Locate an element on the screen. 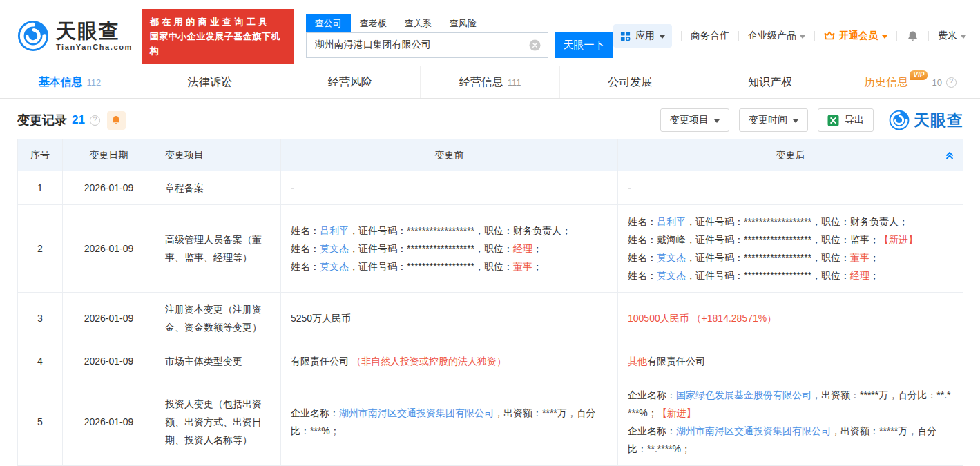 This screenshot has width=980, height=466. col-header-item: 变更项目 is located at coordinates (218, 155).